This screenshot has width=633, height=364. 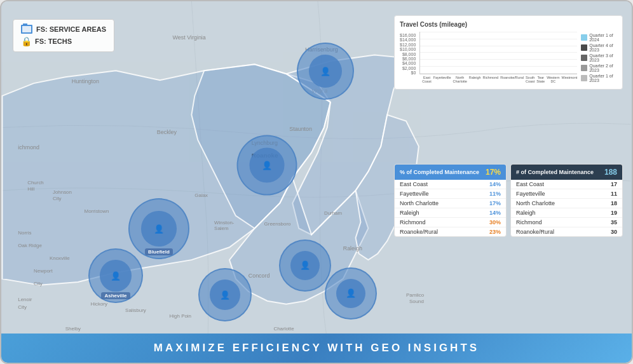 I want to click on tech-circle-fayetteville: 👤, so click(x=305, y=266).